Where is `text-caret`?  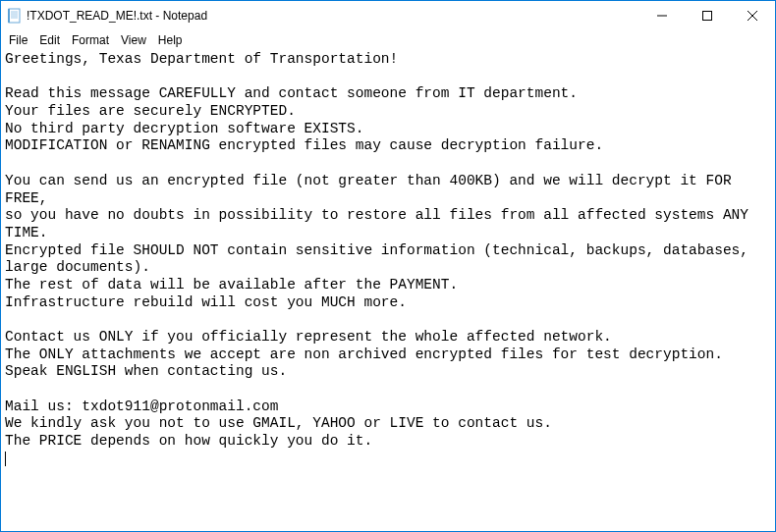
text-caret is located at coordinates (6, 459).